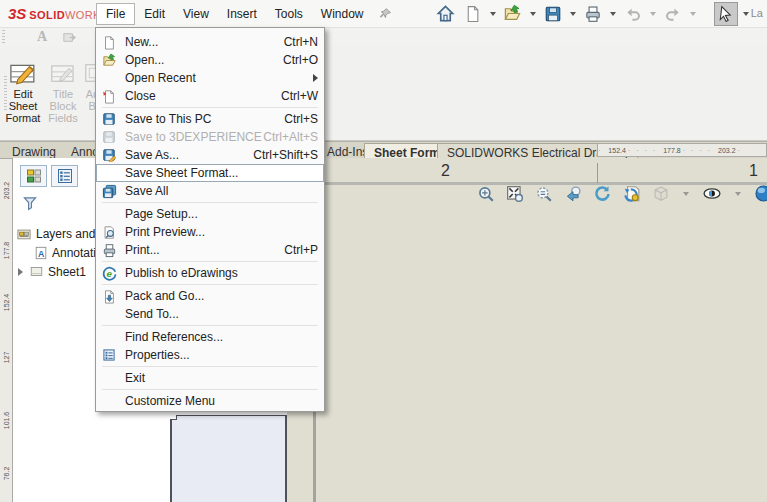  What do you see at coordinates (109, 96) in the screenshot?
I see `close-document-icon` at bounding box center [109, 96].